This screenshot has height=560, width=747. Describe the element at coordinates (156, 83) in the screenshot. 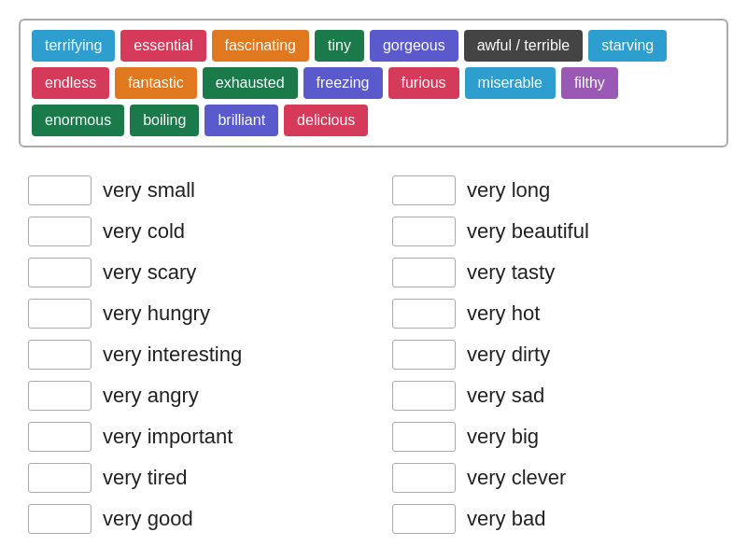

I see `word-chip: fantastic` at that location.